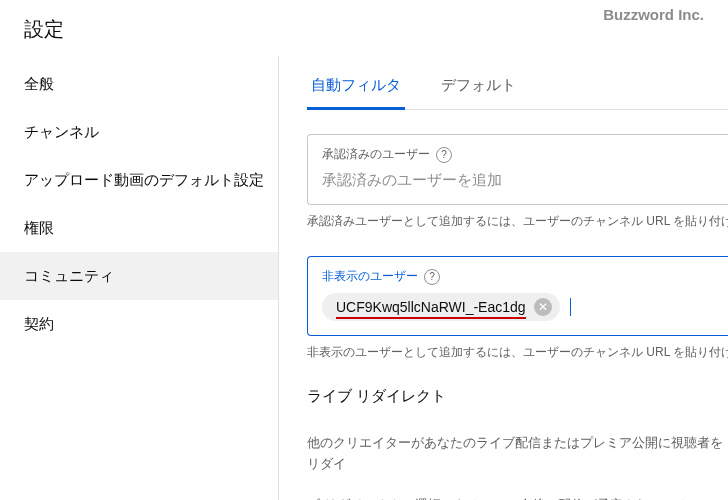 Image resolution: width=728 pixels, height=500 pixels. I want to click on field-label-text: 非表示のユーザー, so click(370, 276).